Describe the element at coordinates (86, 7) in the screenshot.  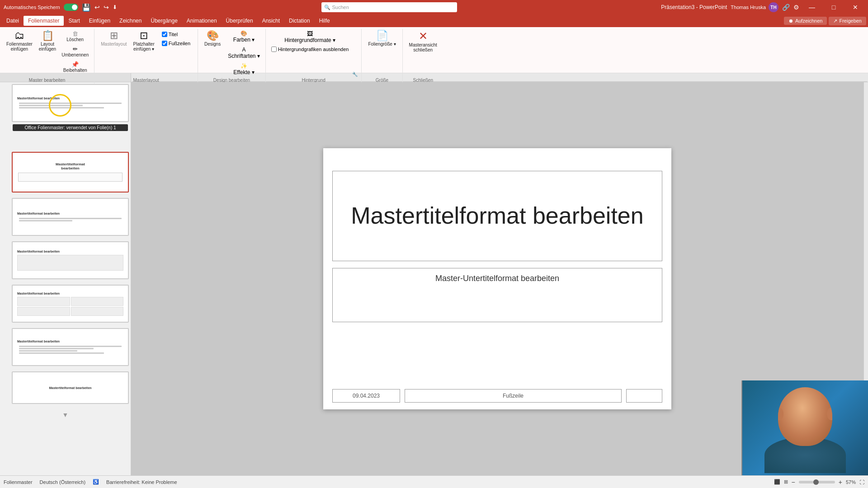
I see `save-icon: 💾` at that location.